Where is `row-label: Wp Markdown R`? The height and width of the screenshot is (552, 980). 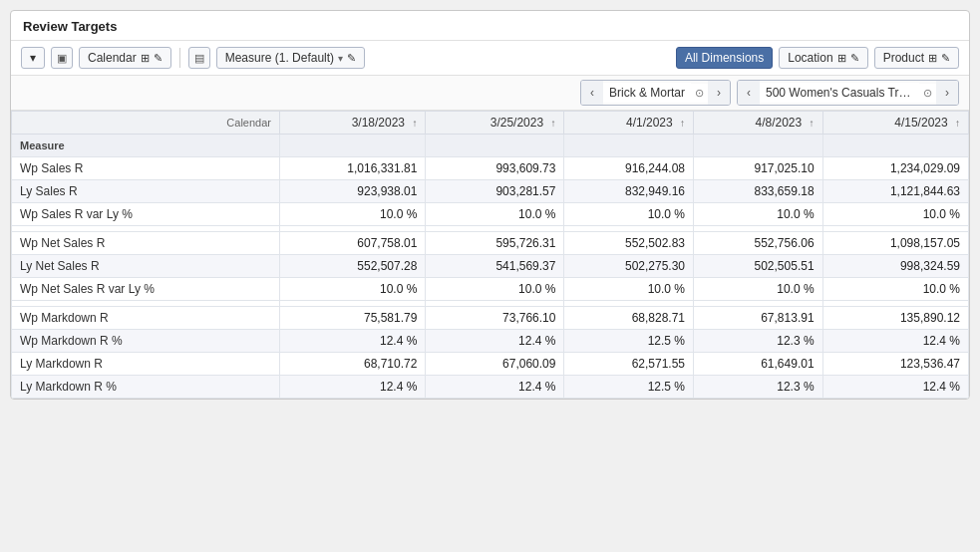 row-label: Wp Markdown R is located at coordinates (146, 319).